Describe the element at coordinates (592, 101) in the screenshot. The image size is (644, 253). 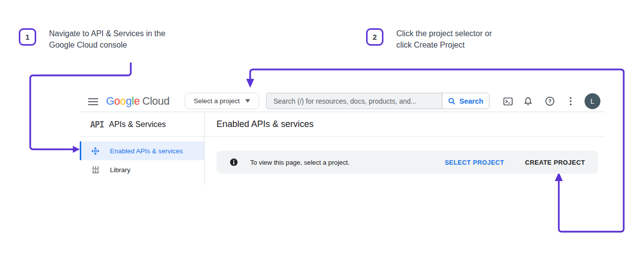
I see `account-avatar: L` at that location.